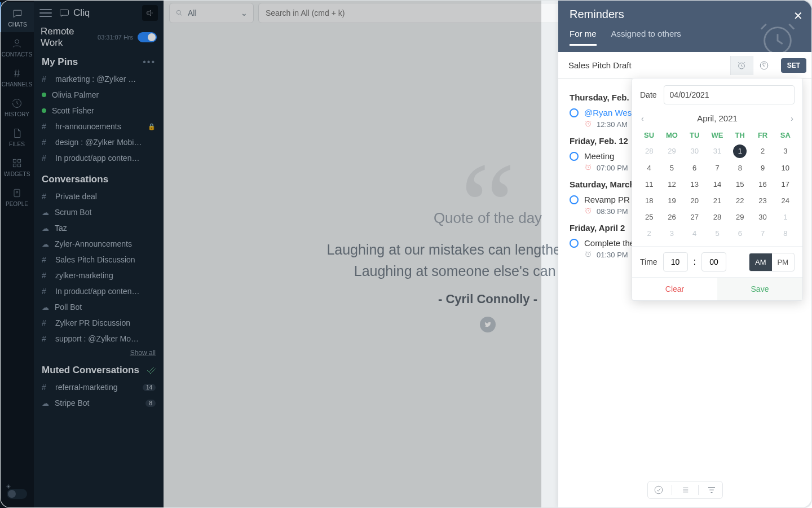 Image resolution: width=812 pixels, height=508 pixels. What do you see at coordinates (599, 156) in the screenshot?
I see `reminder-text: Meeting` at bounding box center [599, 156].